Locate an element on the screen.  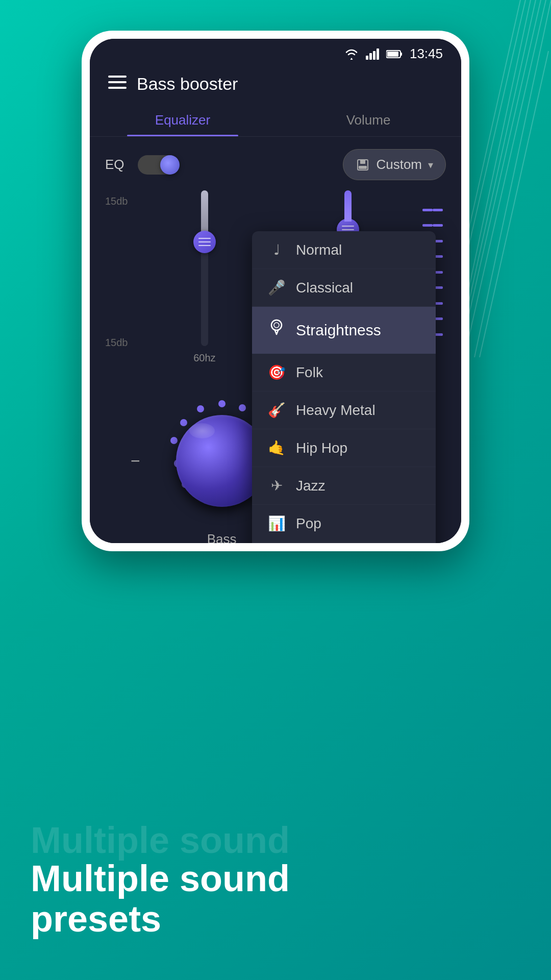
status-time: 13:45 is located at coordinates (427, 54).